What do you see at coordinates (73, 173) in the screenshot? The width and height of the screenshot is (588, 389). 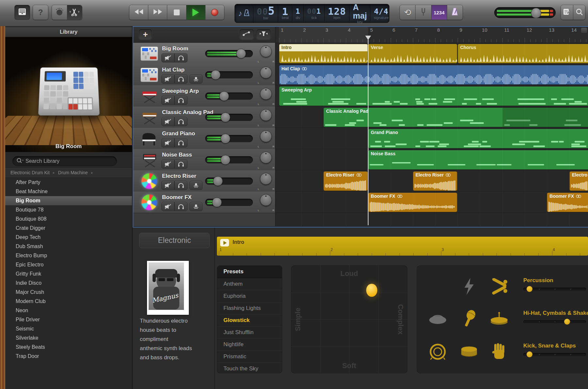 I see `breadcrumb-item: Drum Machine` at bounding box center [73, 173].